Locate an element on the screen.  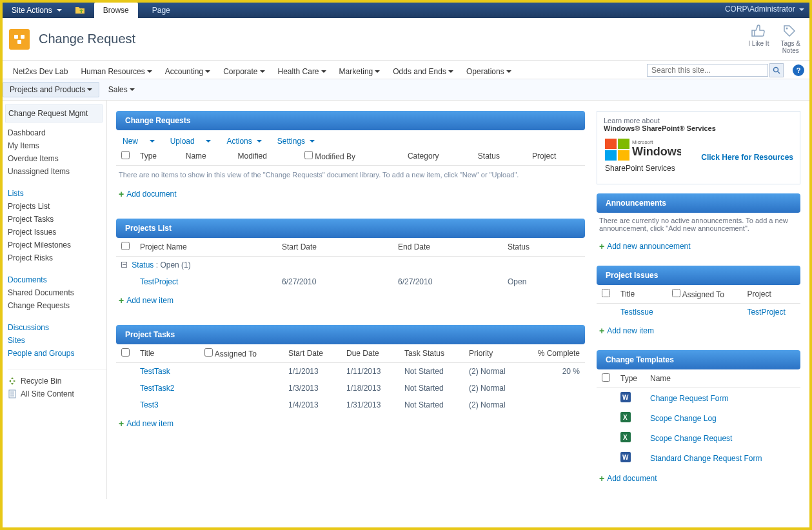
template-link: Standard Change Request Form is located at coordinates (706, 458).